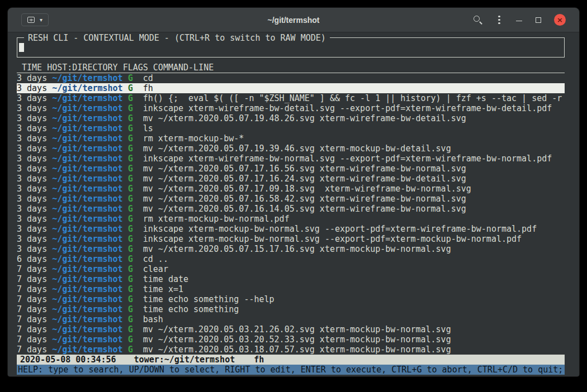 The width and height of the screenshot is (587, 392). What do you see at coordinates (291, 279) in the screenshot?
I see `history-row: 7 days ~/git/termshot G time date` at bounding box center [291, 279].